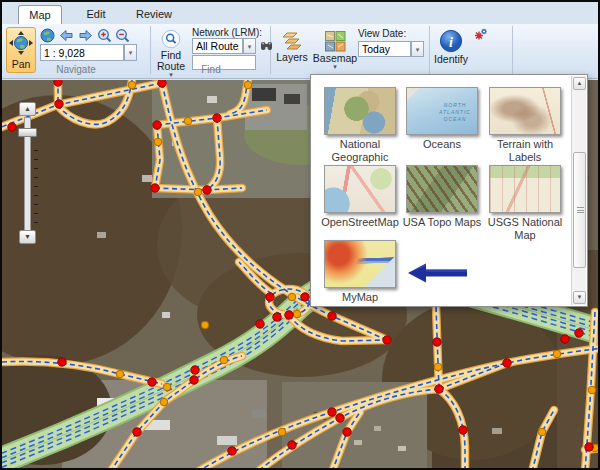 This screenshot has height=470, width=600. What do you see at coordinates (438, 272) in the screenshot?
I see `annotation-arrow-to-mymap` at bounding box center [438, 272].